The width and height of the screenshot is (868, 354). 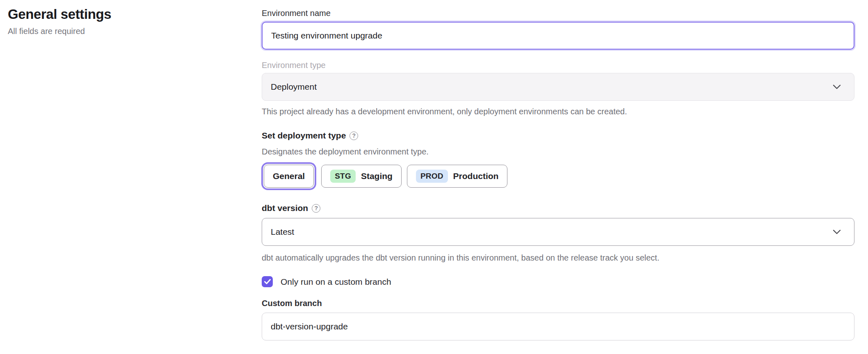 What do you see at coordinates (343, 176) in the screenshot?
I see `staging-badge: STG` at bounding box center [343, 176].